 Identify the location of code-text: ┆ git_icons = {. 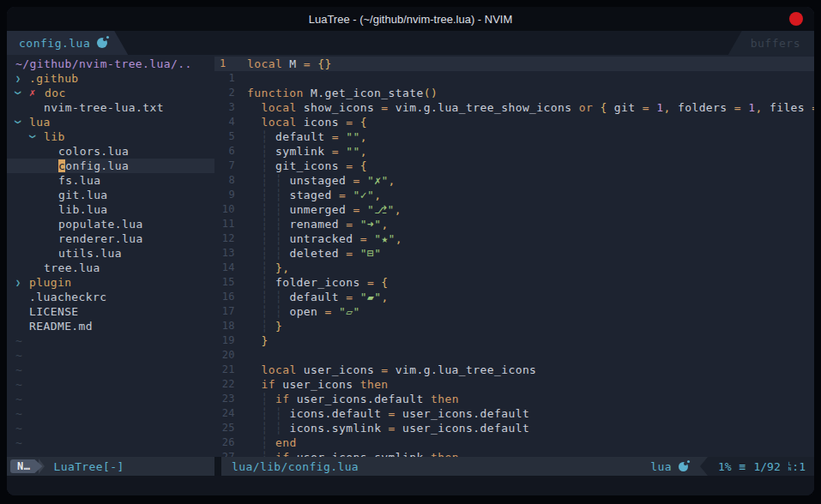
(307, 166).